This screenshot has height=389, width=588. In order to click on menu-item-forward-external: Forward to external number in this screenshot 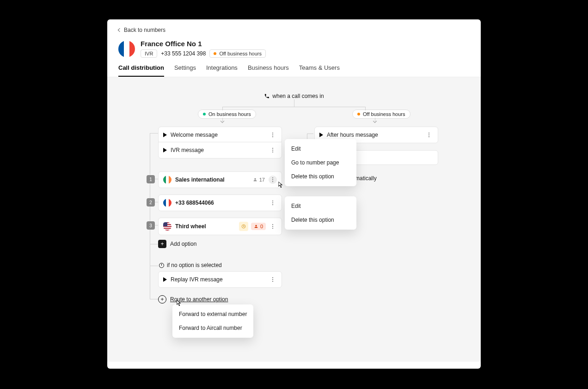, I will do `click(213, 314)`.